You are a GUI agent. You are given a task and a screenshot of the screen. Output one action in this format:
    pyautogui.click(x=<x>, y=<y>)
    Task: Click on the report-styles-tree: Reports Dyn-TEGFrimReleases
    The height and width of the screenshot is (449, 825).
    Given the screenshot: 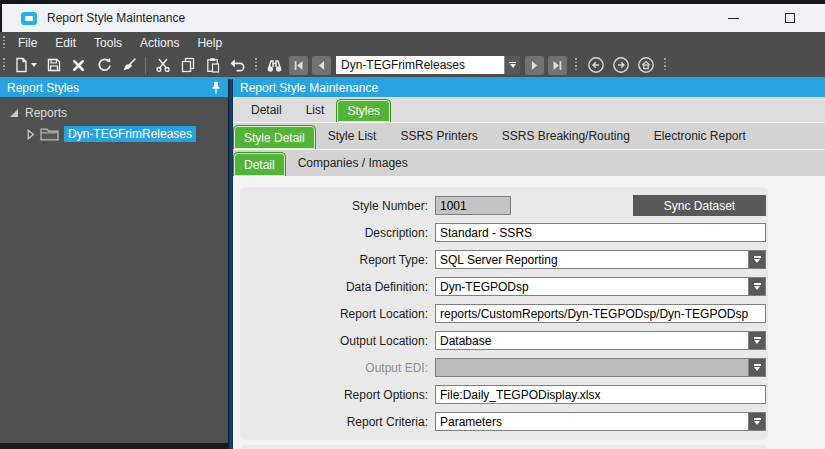 What is the action you would take?
    pyautogui.click(x=114, y=120)
    